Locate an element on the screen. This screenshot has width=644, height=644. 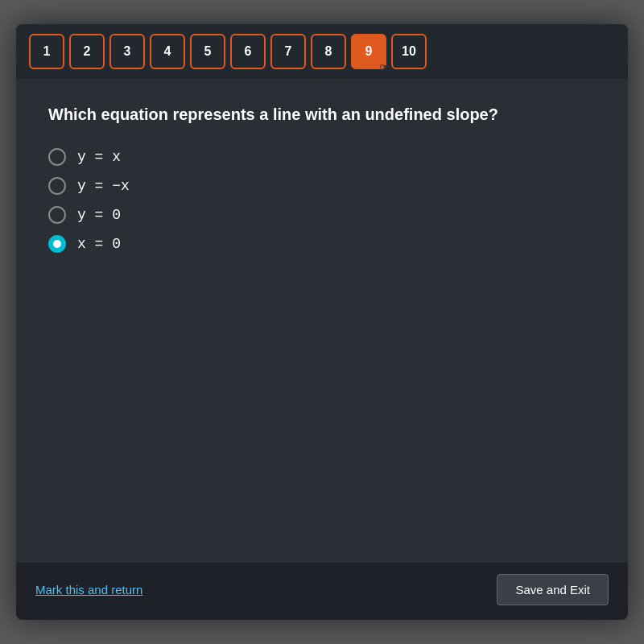
save-exit-button: Save and Exit is located at coordinates (552, 589).